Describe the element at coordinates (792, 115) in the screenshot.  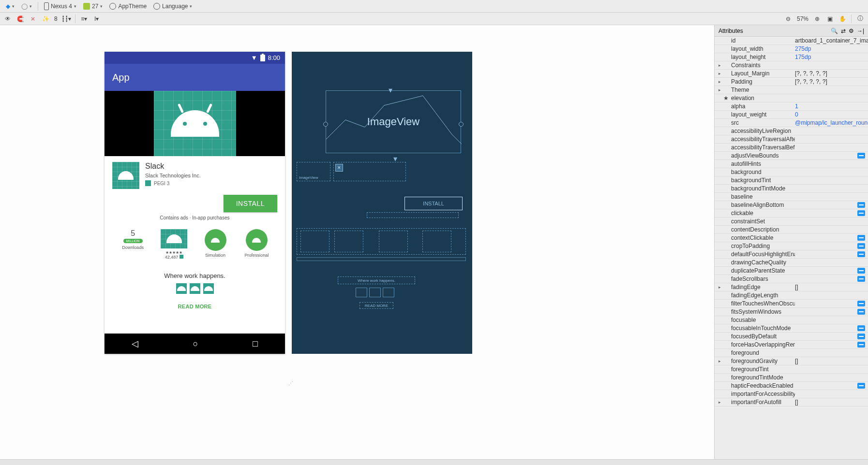
I see `attr-row: layout_weight0` at that location.